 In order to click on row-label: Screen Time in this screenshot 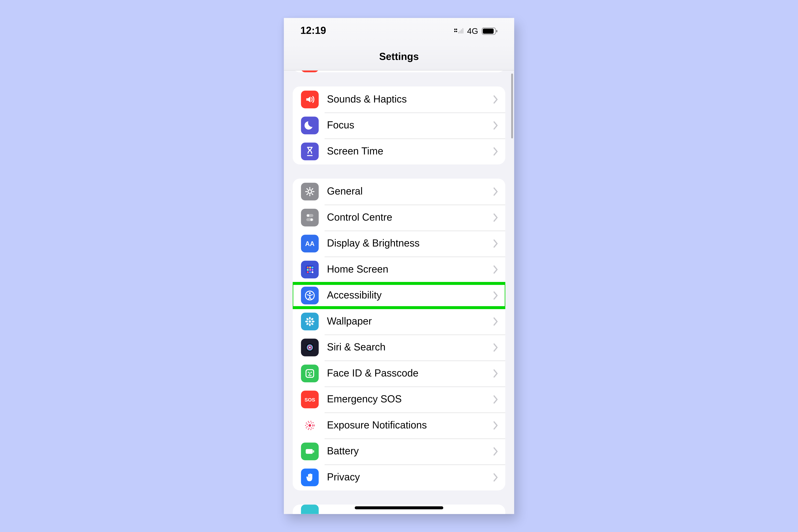, I will do `click(408, 151)`.